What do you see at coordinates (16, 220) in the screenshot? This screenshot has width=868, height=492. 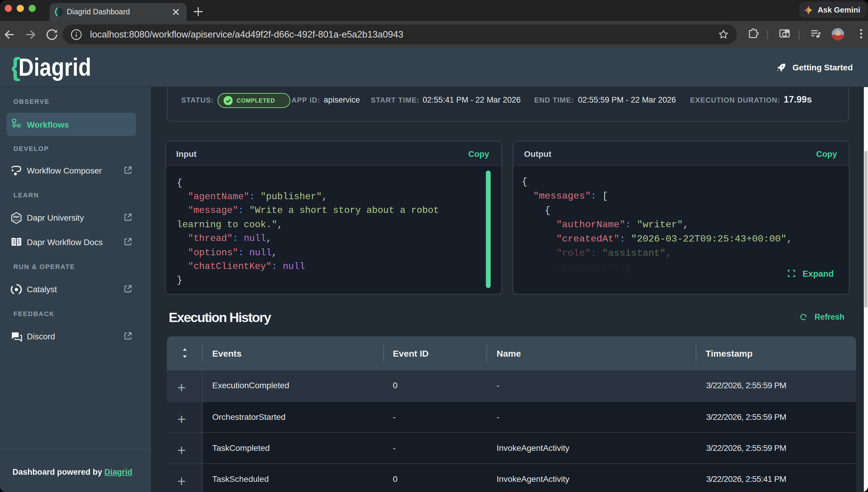 I see `svg-text: university` at bounding box center [16, 220].